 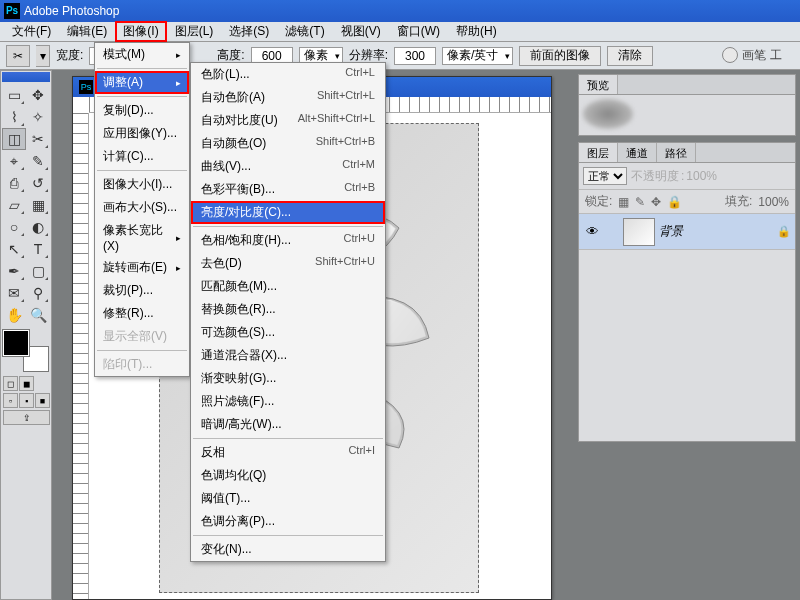 I want to click on crop-tool-preset: ✂, so click(x=18, y=56).